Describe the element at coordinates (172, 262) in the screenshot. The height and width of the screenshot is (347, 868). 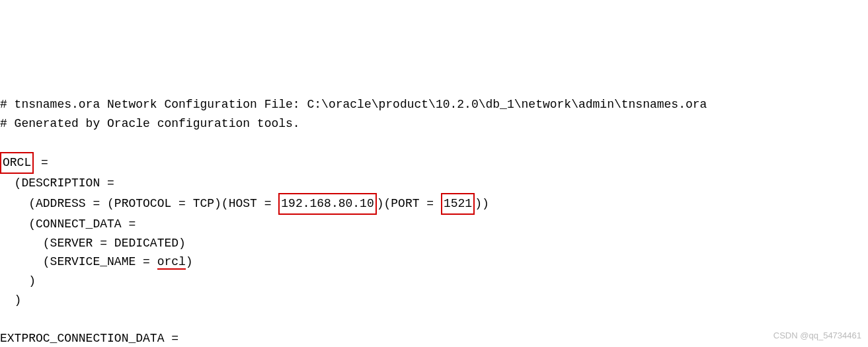
I see `service-name: orcl` at that location.